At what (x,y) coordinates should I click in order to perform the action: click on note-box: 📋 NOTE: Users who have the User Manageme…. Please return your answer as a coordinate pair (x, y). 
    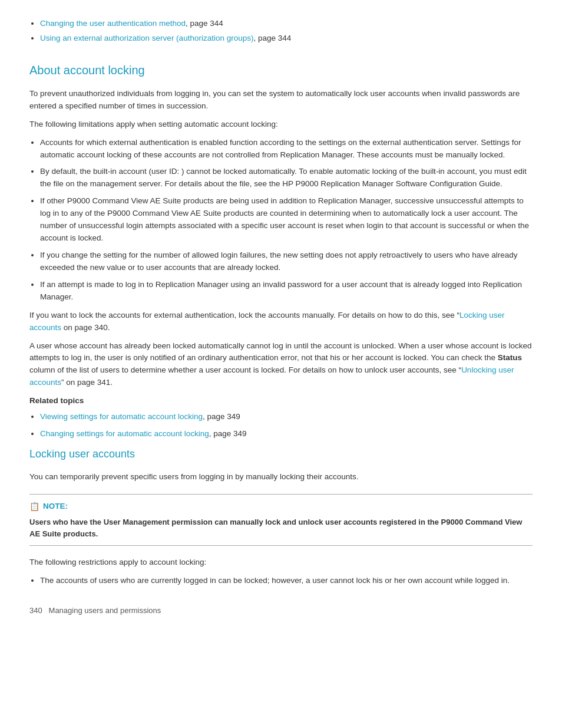
    Looking at the image, I should click on (281, 520).